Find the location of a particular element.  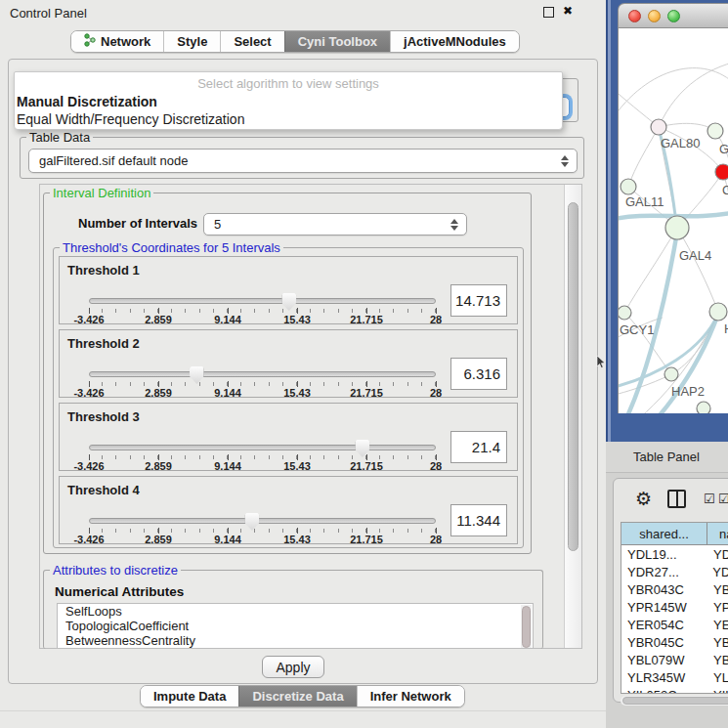

tab-infer-network: Infer Network is located at coordinates (410, 696).